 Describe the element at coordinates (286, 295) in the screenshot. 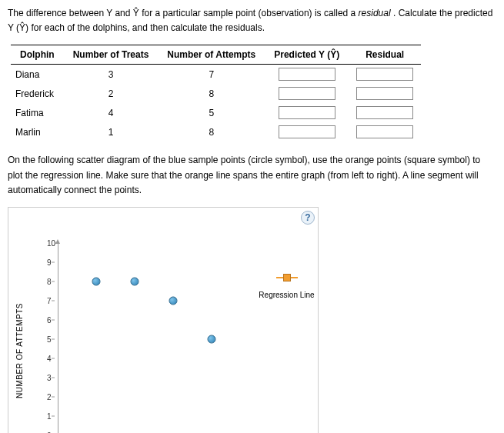

I see `legend-label: Regression Line` at that location.